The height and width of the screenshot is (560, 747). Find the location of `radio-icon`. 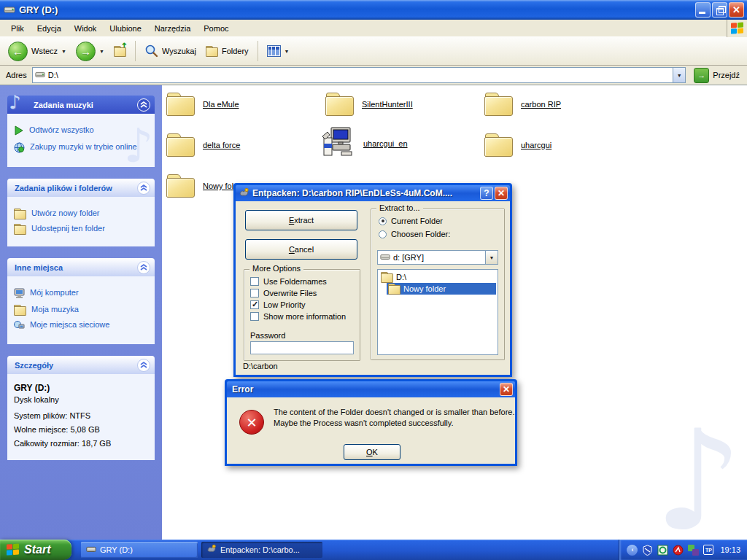

radio-icon is located at coordinates (382, 235).